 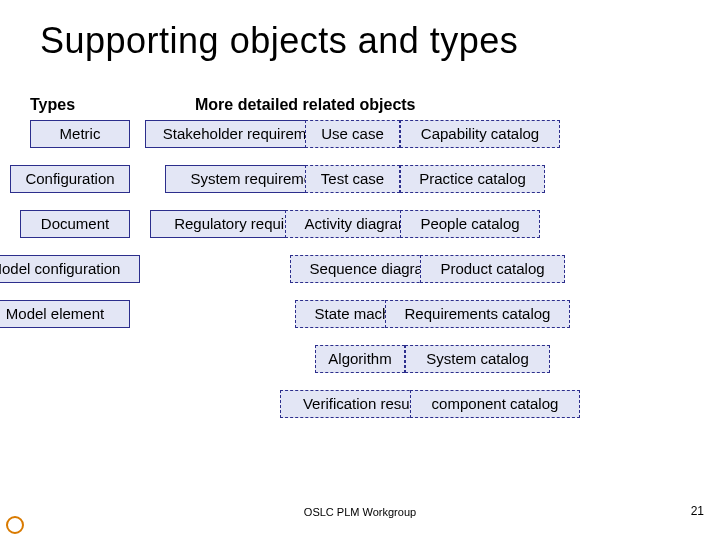 I want to click on box-component-catalog: component catalog, so click(x=495, y=404).